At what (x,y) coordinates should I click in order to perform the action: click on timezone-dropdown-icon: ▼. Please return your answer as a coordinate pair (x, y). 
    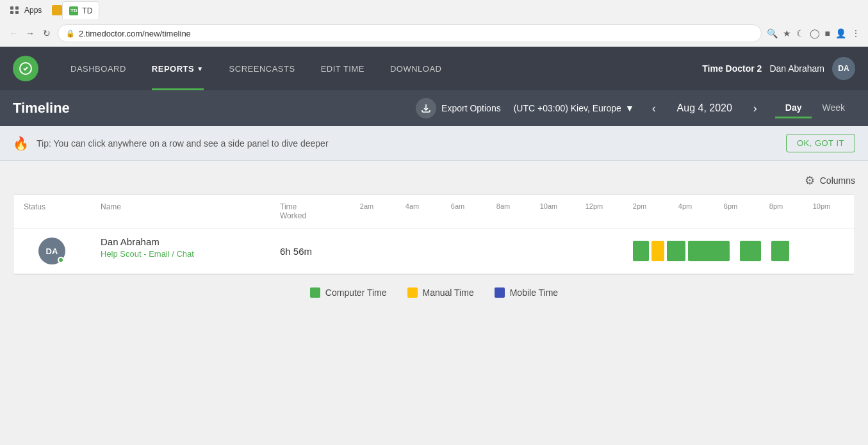
    Looking at the image, I should click on (630, 108).